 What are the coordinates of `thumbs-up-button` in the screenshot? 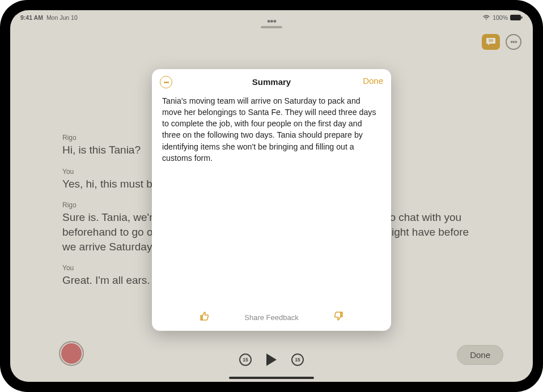 It's located at (205, 317).